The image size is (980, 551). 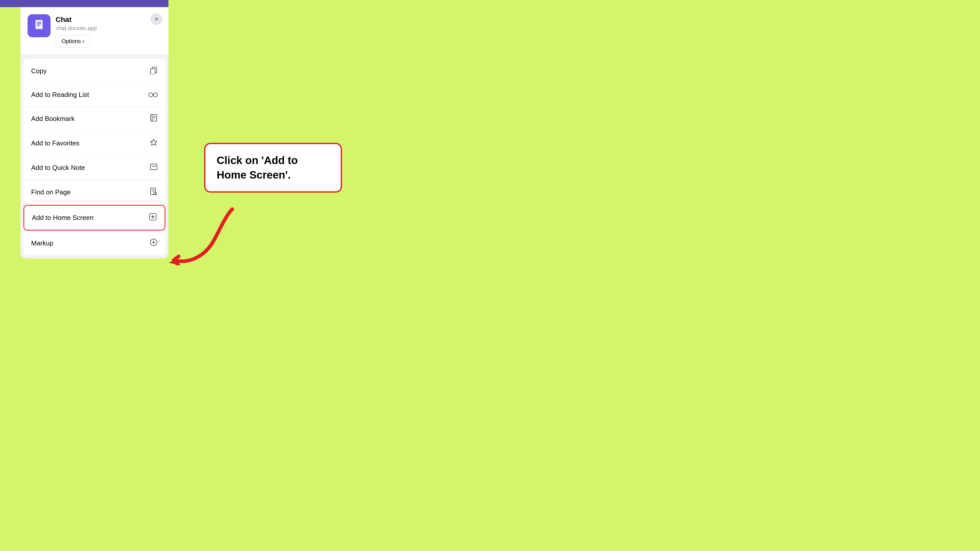 I want to click on arrow-indicator, so click(x=194, y=230).